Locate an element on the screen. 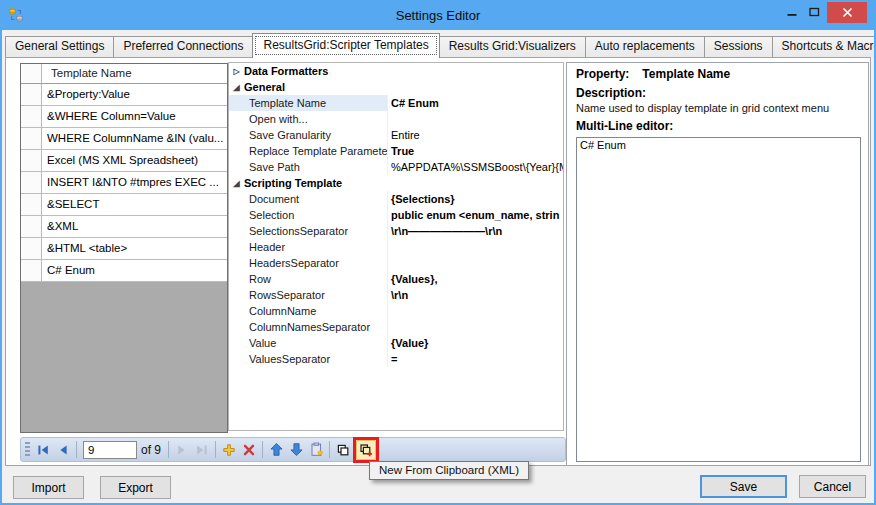 This screenshot has height=505, width=876. property-row: Value{Value} is located at coordinates (396, 343).